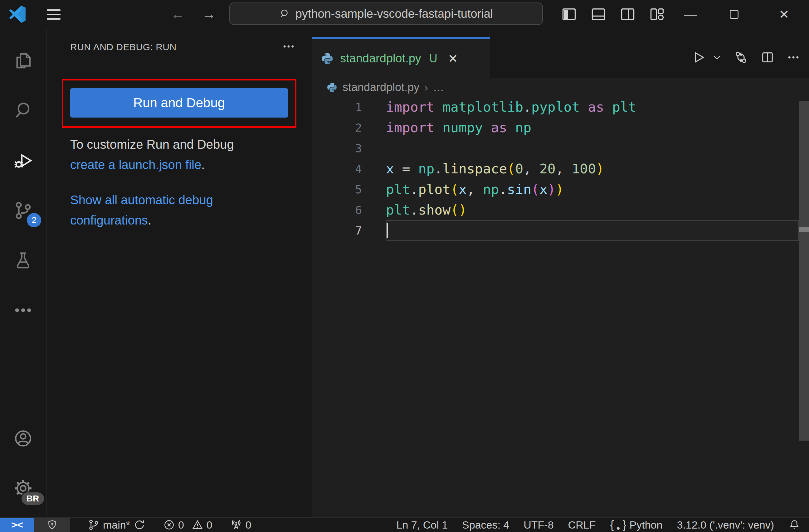 Image resolution: width=809 pixels, height=532 pixels. I want to click on search-sidebar-icon, so click(23, 111).